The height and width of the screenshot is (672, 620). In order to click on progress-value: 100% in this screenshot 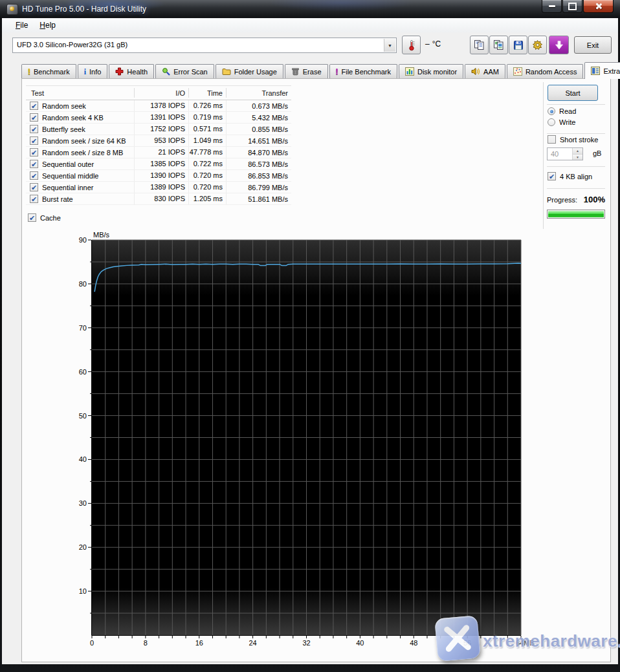, I will do `click(576, 199)`.